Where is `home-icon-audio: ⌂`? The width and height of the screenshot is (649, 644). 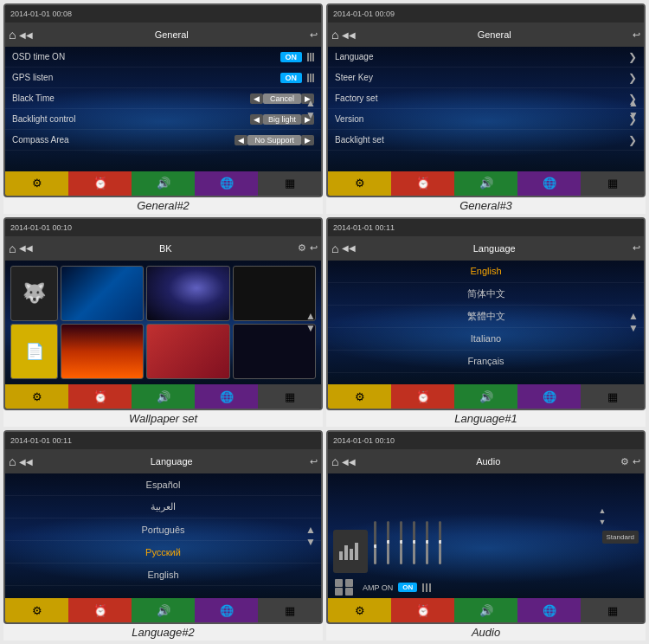 home-icon-audio: ⌂ is located at coordinates (335, 461).